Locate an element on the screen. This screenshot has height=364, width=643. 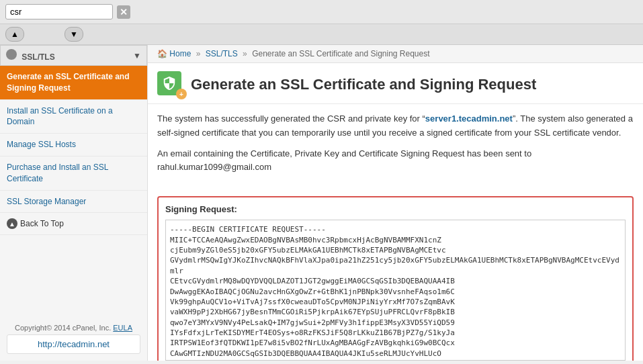
paragraph-1-prefix: The system has successfully generated th… is located at coordinates (292, 118).